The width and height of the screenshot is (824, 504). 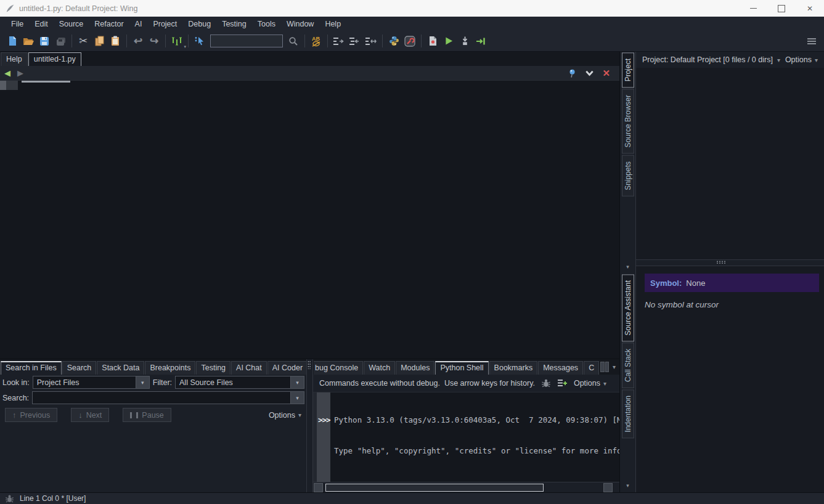 I want to click on sidebar-splitter, so click(x=730, y=262).